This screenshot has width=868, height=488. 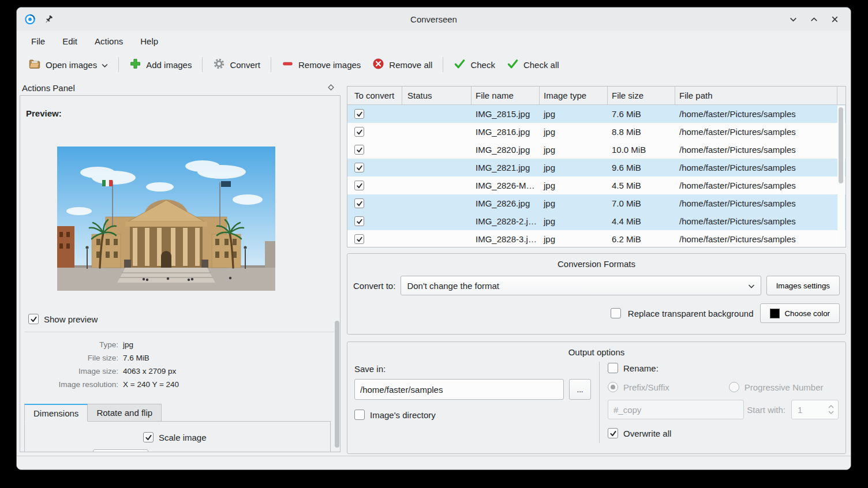 What do you see at coordinates (374, 286) in the screenshot?
I see `convert-to-label: Convert to:` at bounding box center [374, 286].